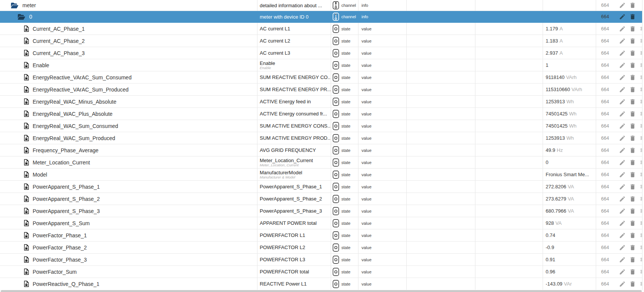 The height and width of the screenshot is (292, 644). What do you see at coordinates (129, 102) in the screenshot?
I see `object-id-cell: EnergyReal_WAC_Minus_Absolute` at bounding box center [129, 102].